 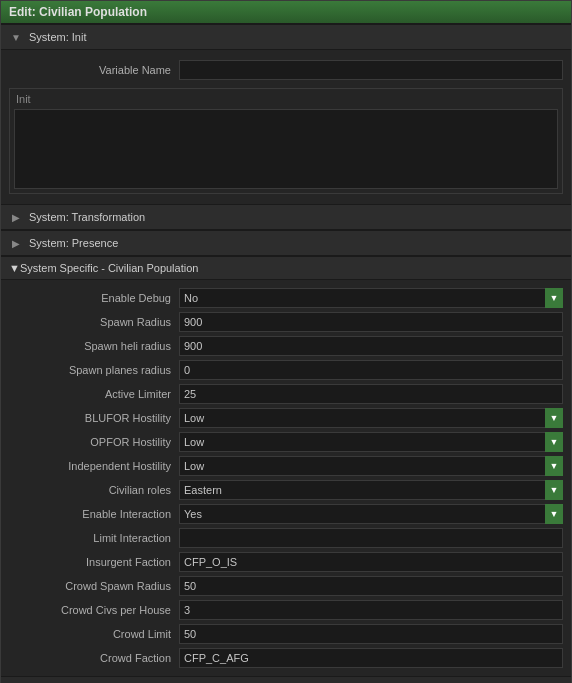 What do you see at coordinates (371, 418) in the screenshot?
I see `select-5: LowMediumHigh` at bounding box center [371, 418].